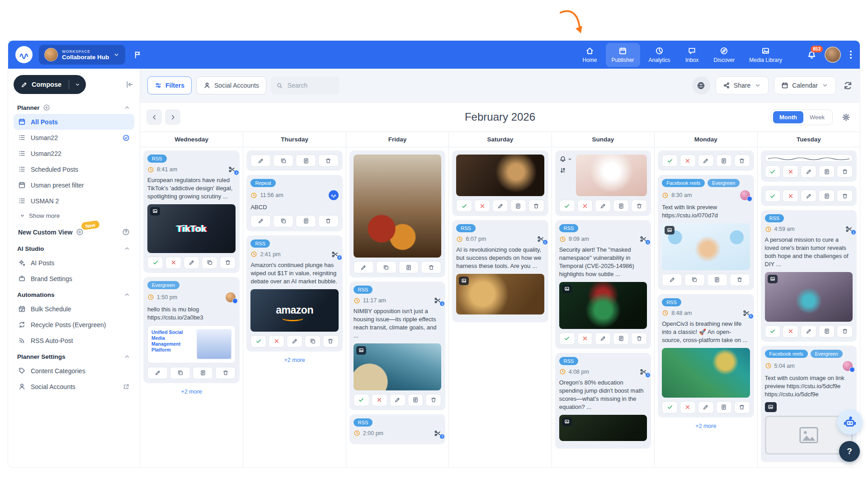 The image size is (868, 488). Describe the element at coordinates (397, 346) in the screenshot. I see `post-card: RSS11:17 amiNIMBY opposition isn't just …` at that location.